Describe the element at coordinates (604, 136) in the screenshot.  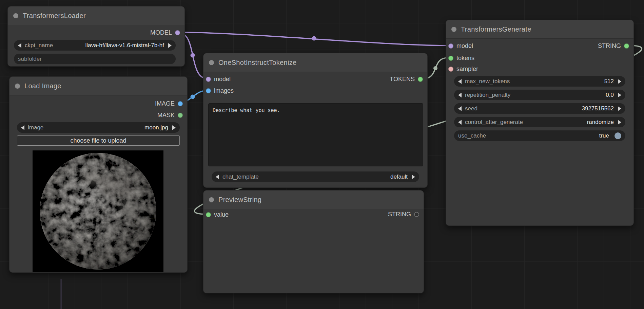
I see `widget-value: true` at that location.